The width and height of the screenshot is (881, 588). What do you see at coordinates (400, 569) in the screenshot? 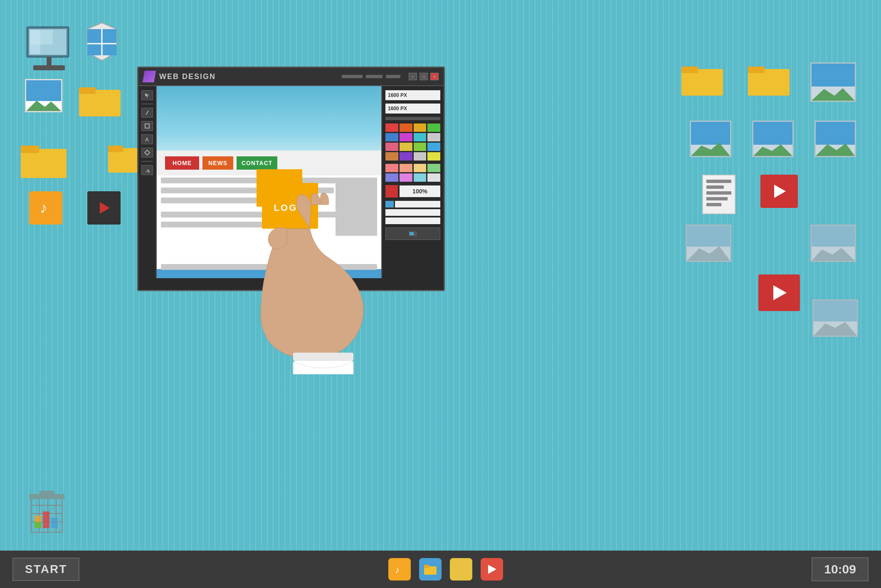
I see `taskbar-music-icon: ♪` at bounding box center [400, 569].